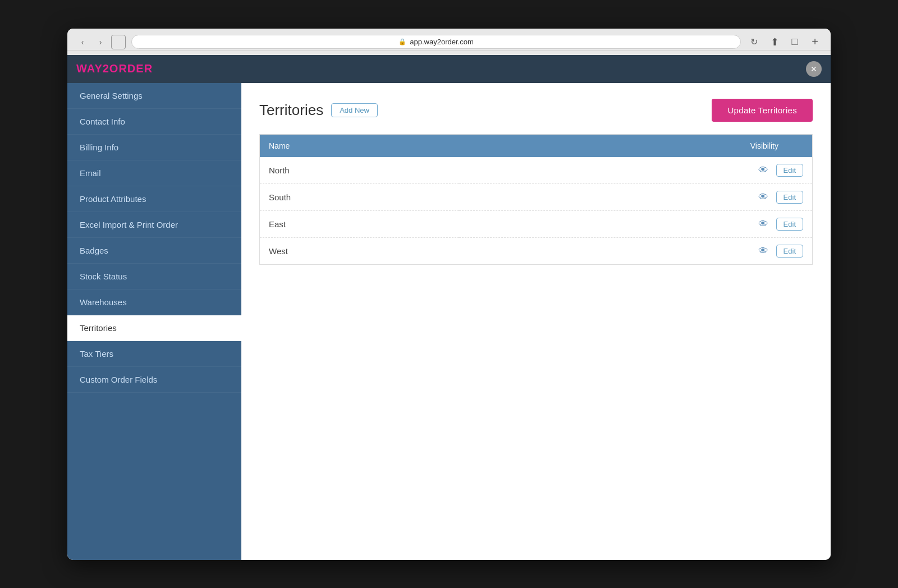 The width and height of the screenshot is (898, 588). What do you see at coordinates (154, 173) in the screenshot?
I see `sidebar-item-email: Email` at bounding box center [154, 173].